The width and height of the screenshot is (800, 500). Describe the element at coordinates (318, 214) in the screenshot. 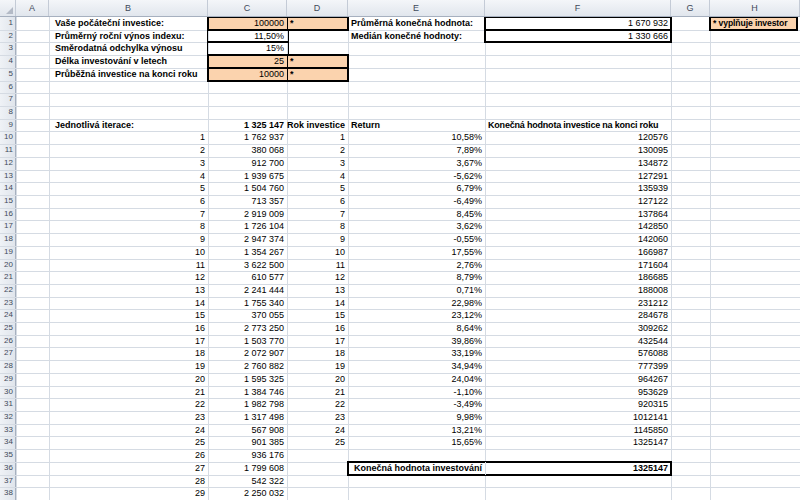

I see `cell-D16: 7` at that location.